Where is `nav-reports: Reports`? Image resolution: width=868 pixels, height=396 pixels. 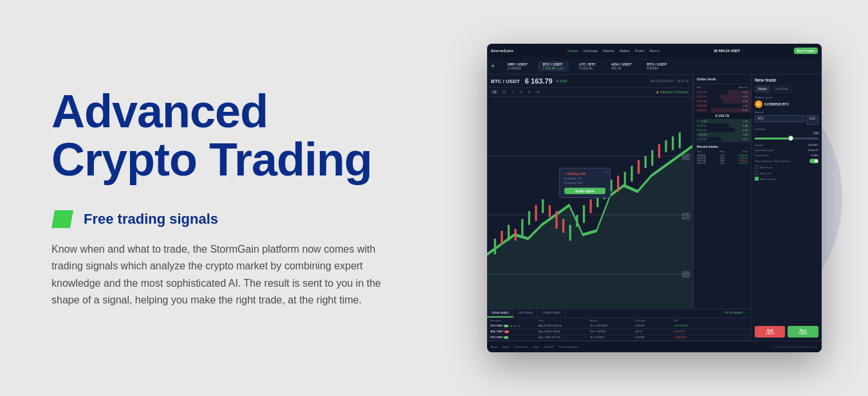 nav-reports: Reports is located at coordinates (609, 51).